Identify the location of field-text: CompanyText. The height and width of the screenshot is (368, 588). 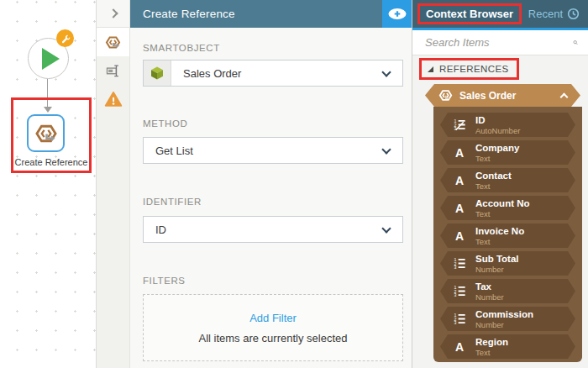
(497, 153).